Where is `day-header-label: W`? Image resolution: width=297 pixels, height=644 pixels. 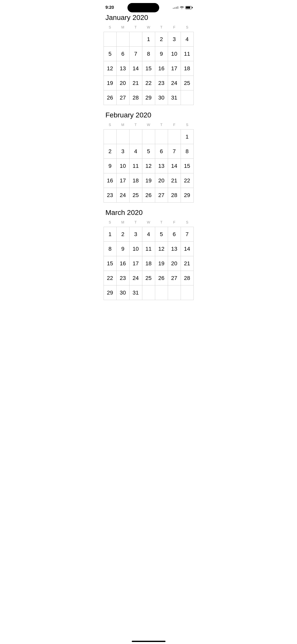 day-header-label: W is located at coordinates (149, 125).